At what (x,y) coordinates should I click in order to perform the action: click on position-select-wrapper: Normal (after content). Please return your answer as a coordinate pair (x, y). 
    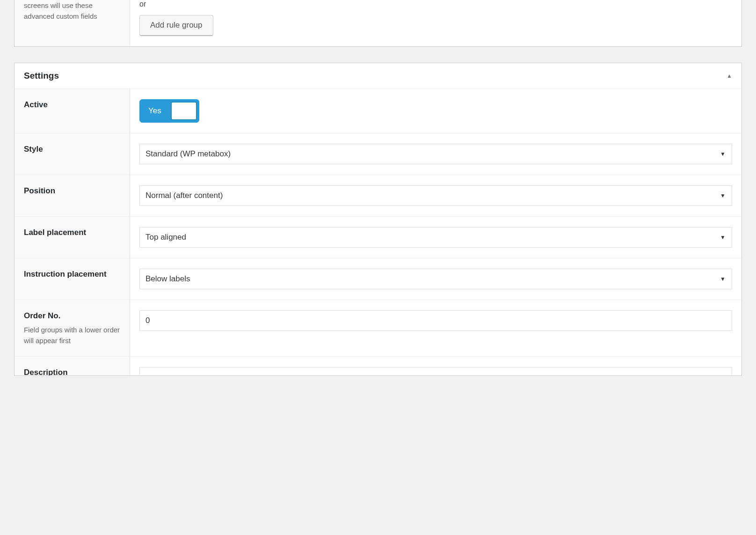
    Looking at the image, I should click on (436, 196).